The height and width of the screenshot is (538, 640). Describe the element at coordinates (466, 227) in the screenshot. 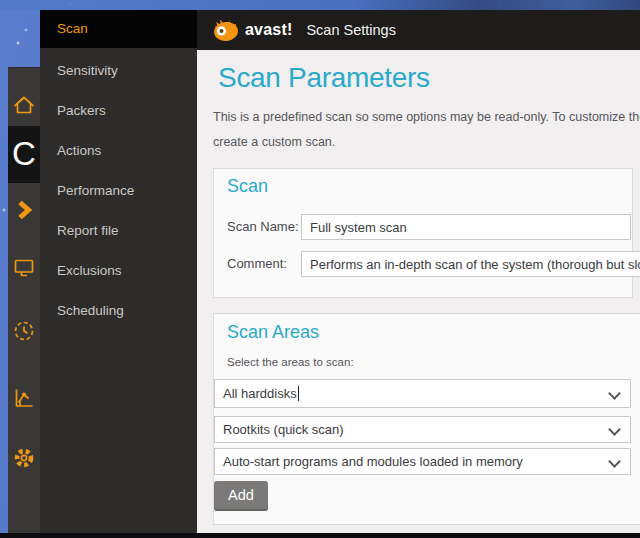

I see `scan-name-input` at that location.